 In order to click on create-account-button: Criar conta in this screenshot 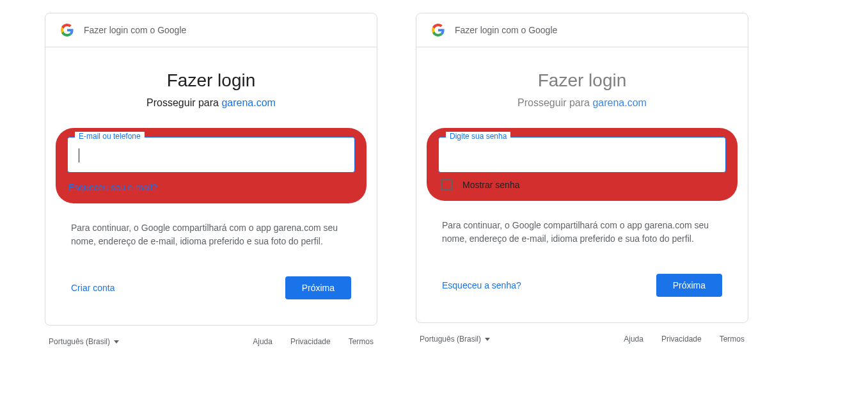, I will do `click(93, 288)`.